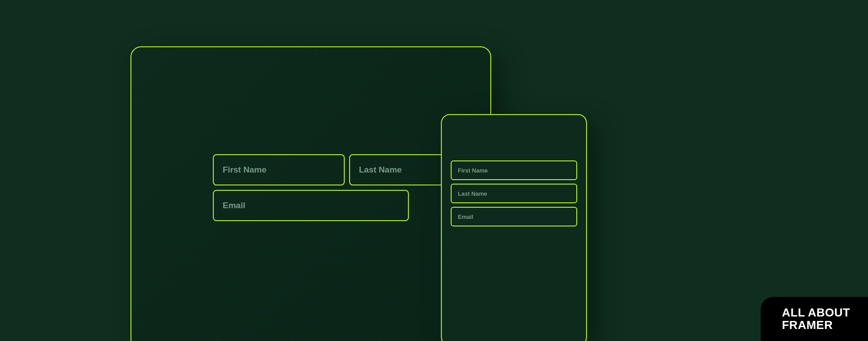 This screenshot has height=341, width=868. What do you see at coordinates (311, 170) in the screenshot?
I see `form-row-names` at bounding box center [311, 170].